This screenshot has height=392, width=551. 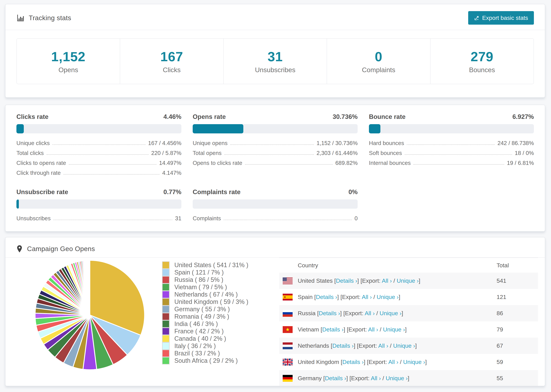 What do you see at coordinates (356, 218) in the screenshot?
I see `detail-value: 0` at bounding box center [356, 218].